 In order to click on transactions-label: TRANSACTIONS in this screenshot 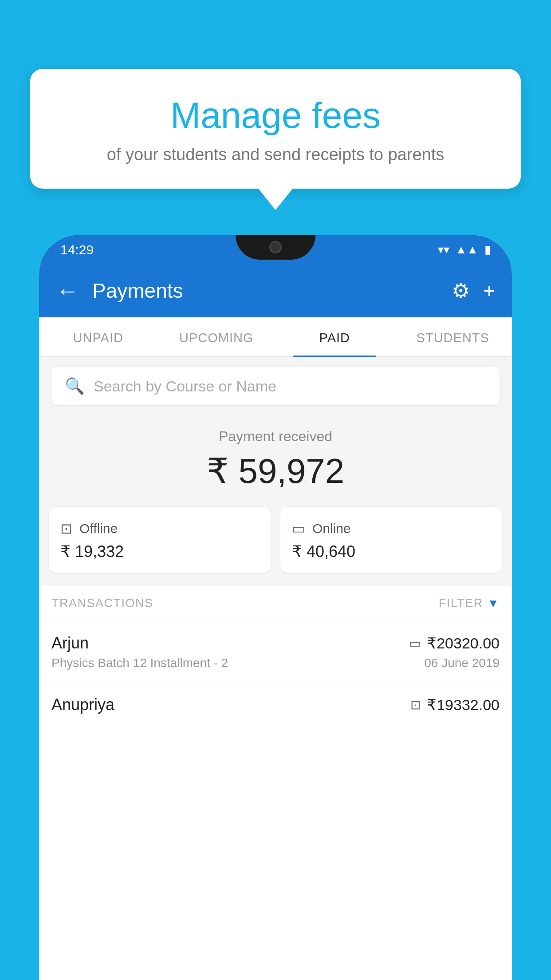, I will do `click(102, 604)`.